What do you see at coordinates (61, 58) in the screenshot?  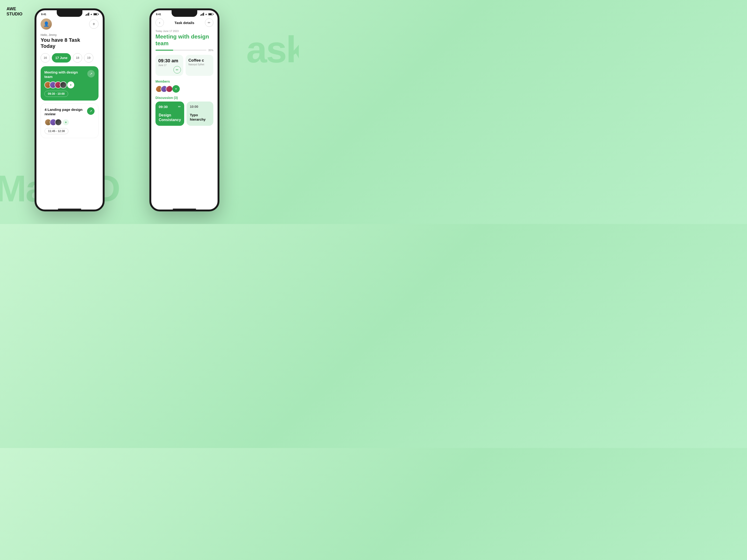 I see `date-17-june: 17 June` at bounding box center [61, 58].